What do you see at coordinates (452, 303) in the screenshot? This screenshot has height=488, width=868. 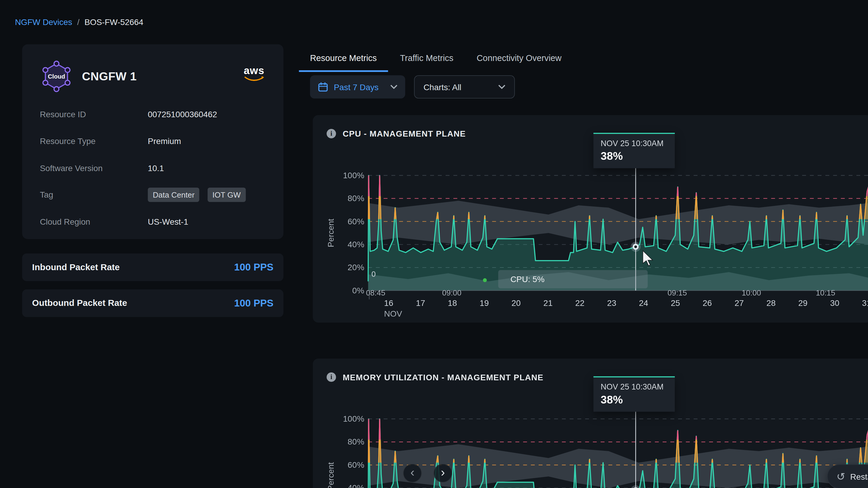 I see `svg-text: 18` at bounding box center [452, 303].